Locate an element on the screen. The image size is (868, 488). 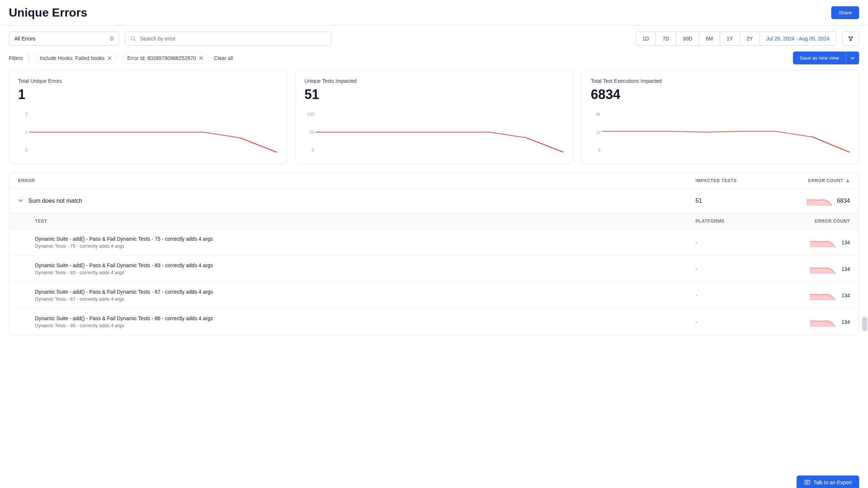
save-view-dropdown is located at coordinates (853, 58).